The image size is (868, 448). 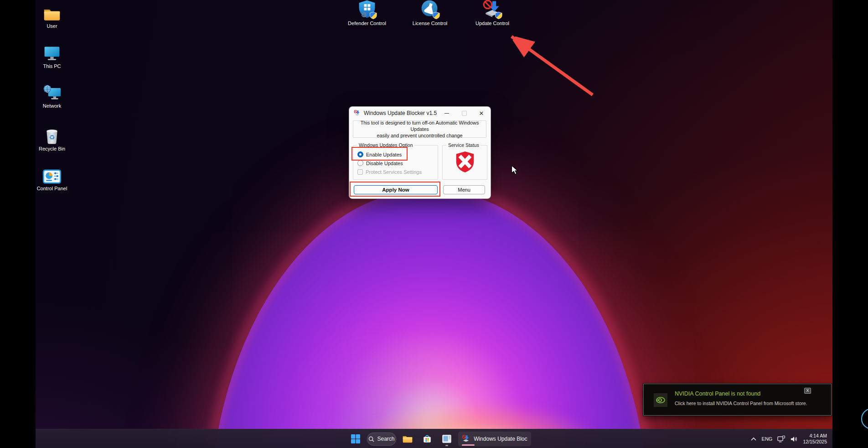 I want to click on folder-icon, so click(x=52, y=13).